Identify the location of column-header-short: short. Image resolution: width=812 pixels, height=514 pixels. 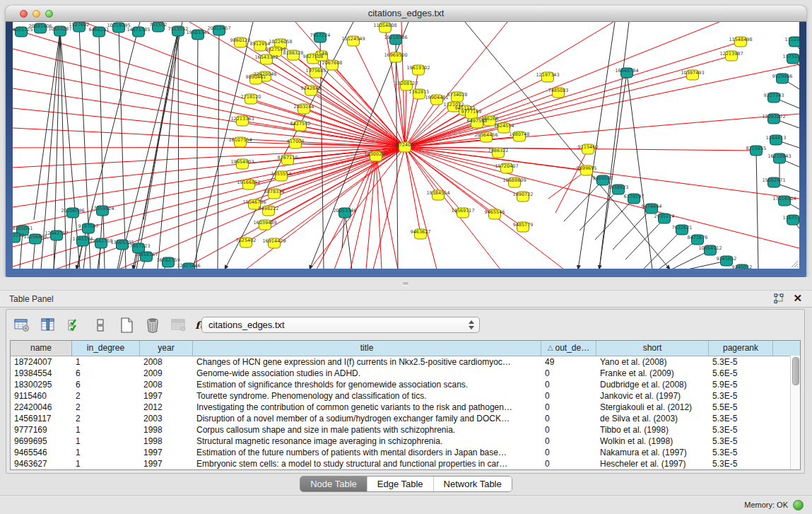
(653, 348).